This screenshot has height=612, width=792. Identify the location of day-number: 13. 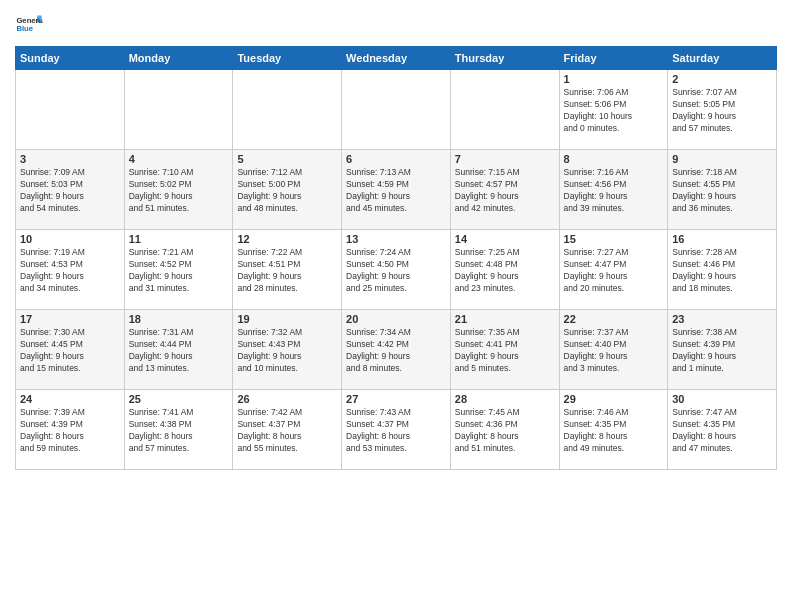
(396, 239).